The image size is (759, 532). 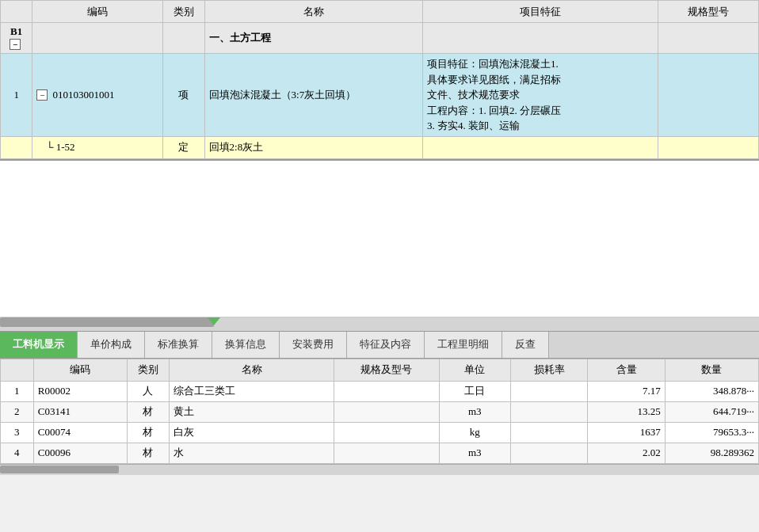 I want to click on cell-feature-b1, so click(x=540, y=38).